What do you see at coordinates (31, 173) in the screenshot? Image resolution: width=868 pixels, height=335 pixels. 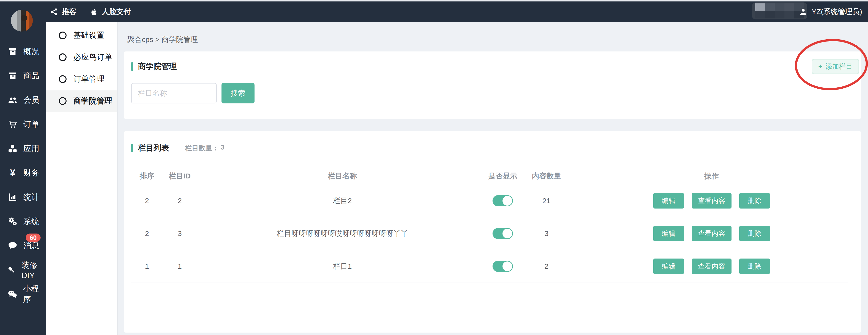 I see `sidebar-item-label: 财务` at bounding box center [31, 173].